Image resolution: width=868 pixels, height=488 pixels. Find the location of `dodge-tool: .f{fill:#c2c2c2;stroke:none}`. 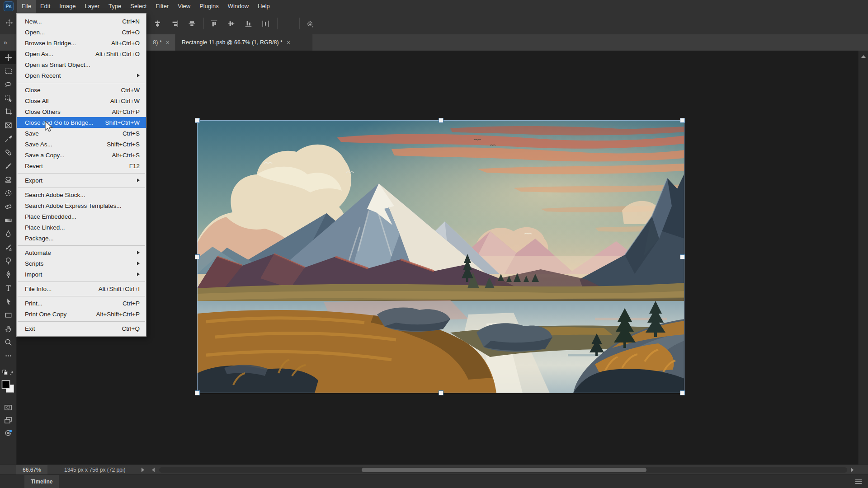

dodge-tool: .f{fill:#c2c2c2;stroke:none} is located at coordinates (8, 261).